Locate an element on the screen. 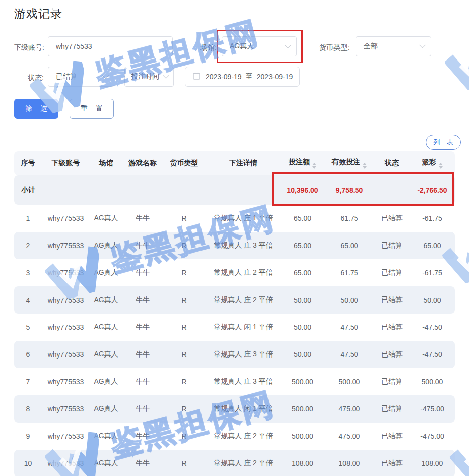  venue-label: 场馆: is located at coordinates (209, 47).